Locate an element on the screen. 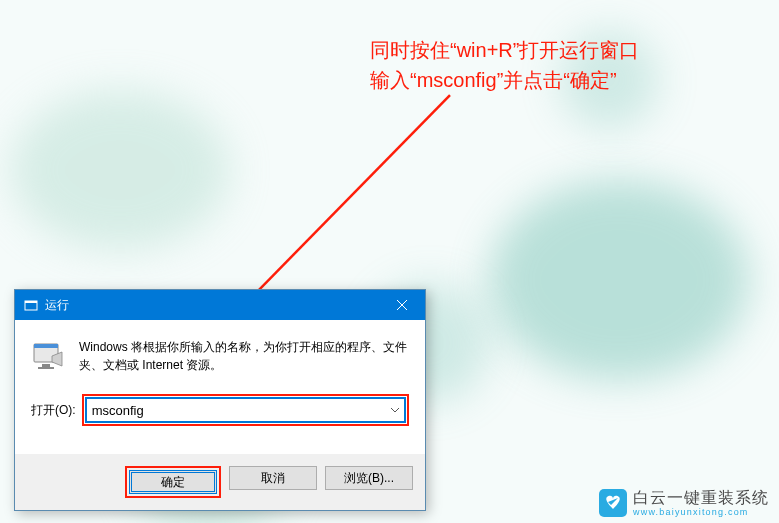 This screenshot has width=779, height=523. run-program-icon is located at coordinates (49, 356).